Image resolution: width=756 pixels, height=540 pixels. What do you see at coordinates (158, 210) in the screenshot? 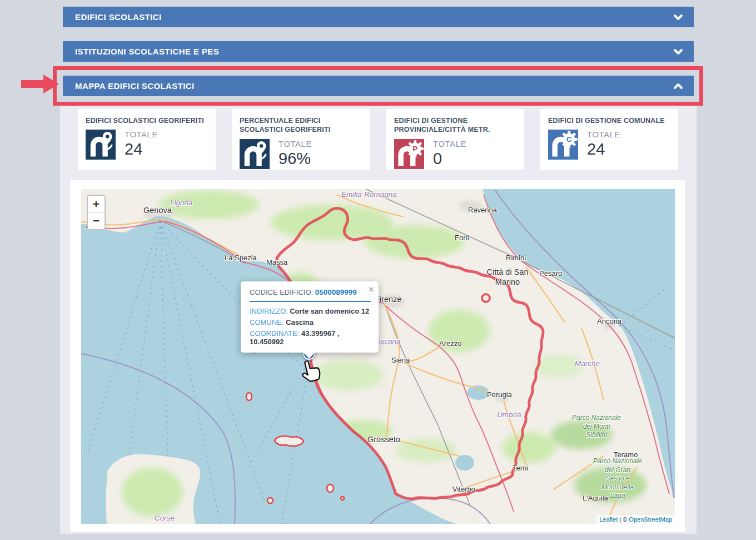
I see `map-label-genova: Genova` at bounding box center [158, 210].